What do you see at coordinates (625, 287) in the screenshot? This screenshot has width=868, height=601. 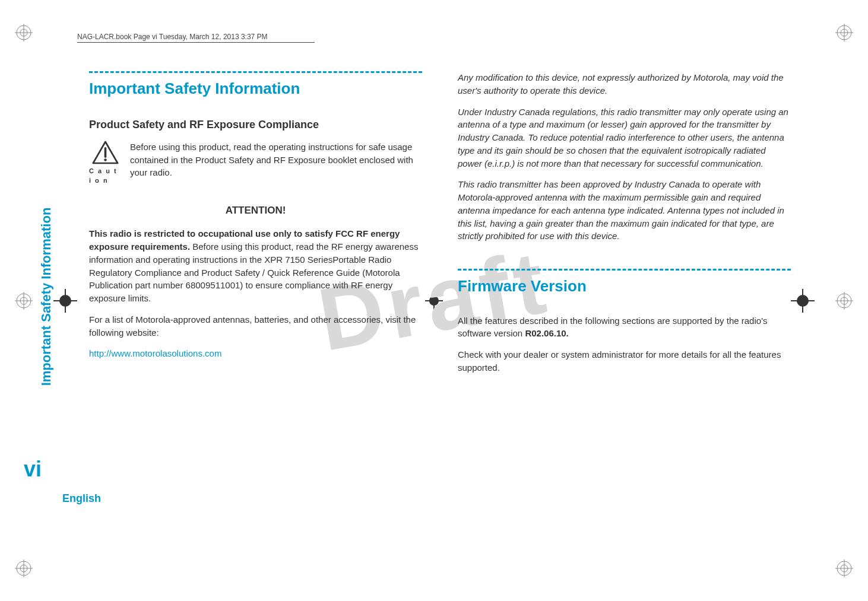 I see `heading-firmware-version: Firmware Version` at bounding box center [625, 287].